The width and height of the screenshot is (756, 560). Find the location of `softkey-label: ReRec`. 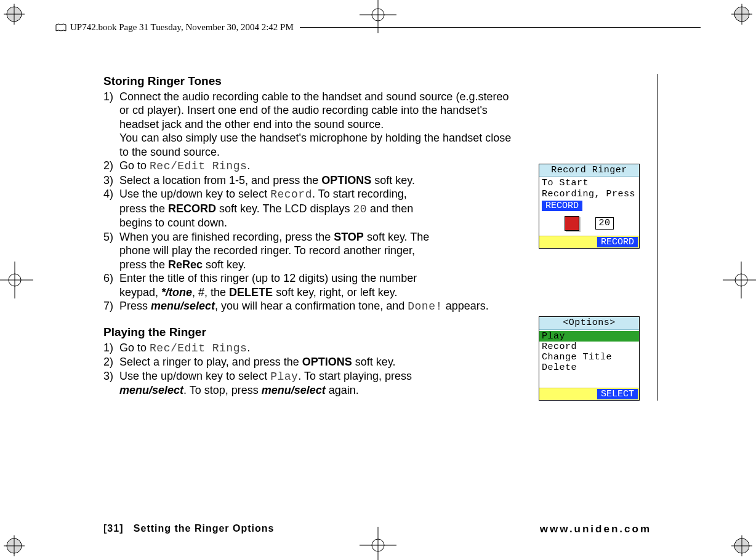

softkey-label: ReRec is located at coordinates (185, 265).